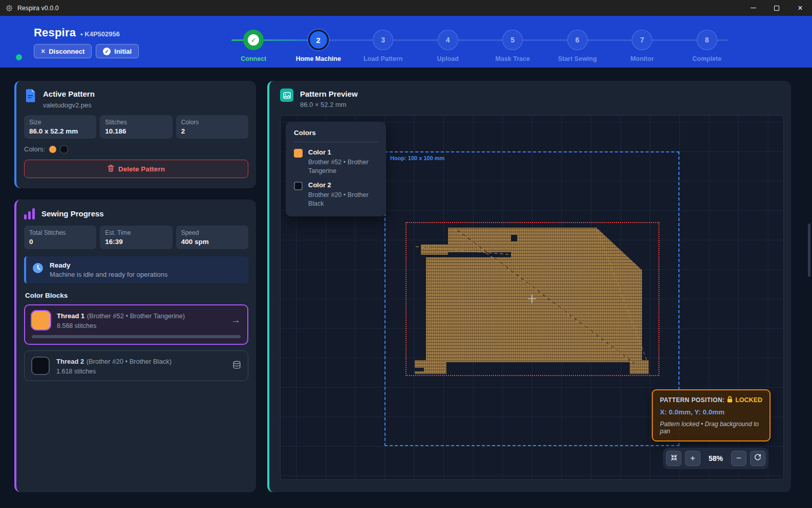 This screenshot has height=508, width=812. Describe the element at coordinates (513, 48) in the screenshot. I see `step-mask-trace: 5 Mask Trace` at that location.